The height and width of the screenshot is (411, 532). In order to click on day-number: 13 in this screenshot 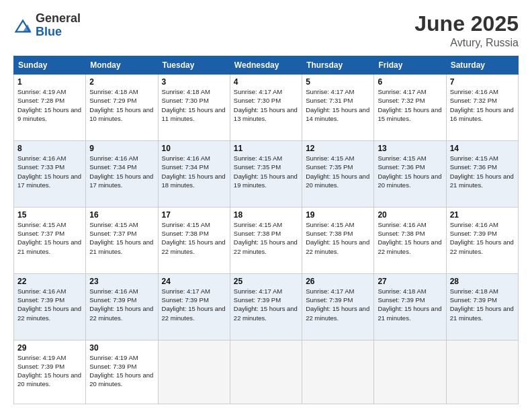, I will do `click(410, 148)`.